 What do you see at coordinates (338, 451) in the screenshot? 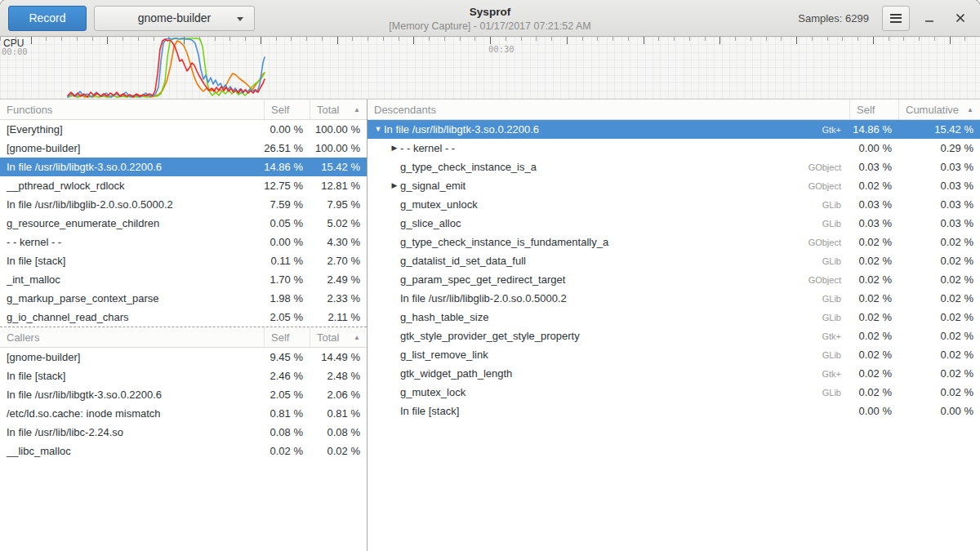
I see `total-percent-cell: 0.02 %` at bounding box center [338, 451].